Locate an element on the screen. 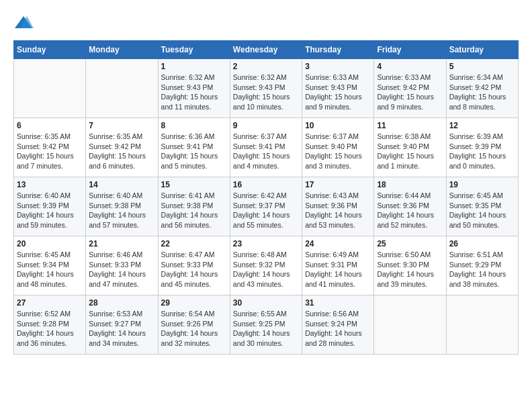  day-info: Sunrise: 6:46 AM Sunset: 9:33 PM Dayligh… is located at coordinates (122, 270).